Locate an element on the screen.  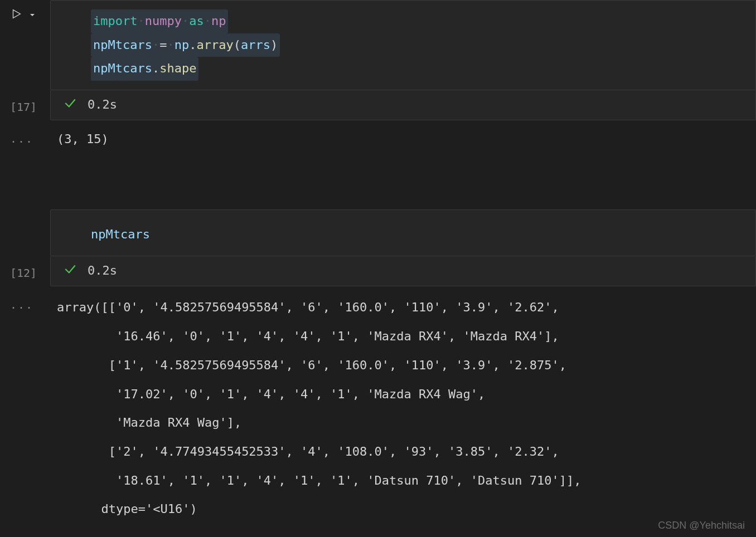
keyword-as: as is located at coordinates (196, 21).